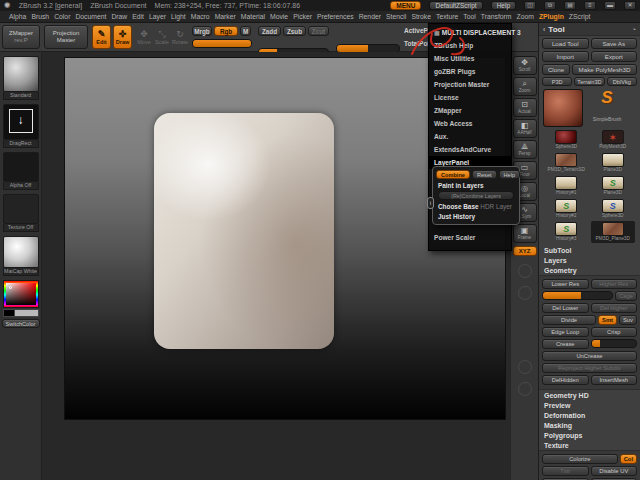  Describe the element at coordinates (504, 6) in the screenshot. I see `help-button: Help` at that location.